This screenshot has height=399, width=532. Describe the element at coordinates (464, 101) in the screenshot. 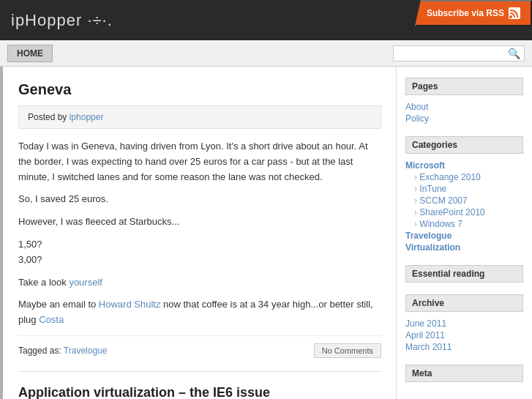

I see `sidebar-pages: Pages About Policy` at that location.